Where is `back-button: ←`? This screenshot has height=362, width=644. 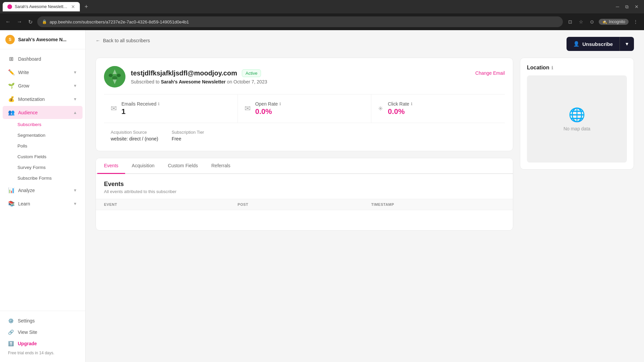 back-button: ← is located at coordinates (8, 22).